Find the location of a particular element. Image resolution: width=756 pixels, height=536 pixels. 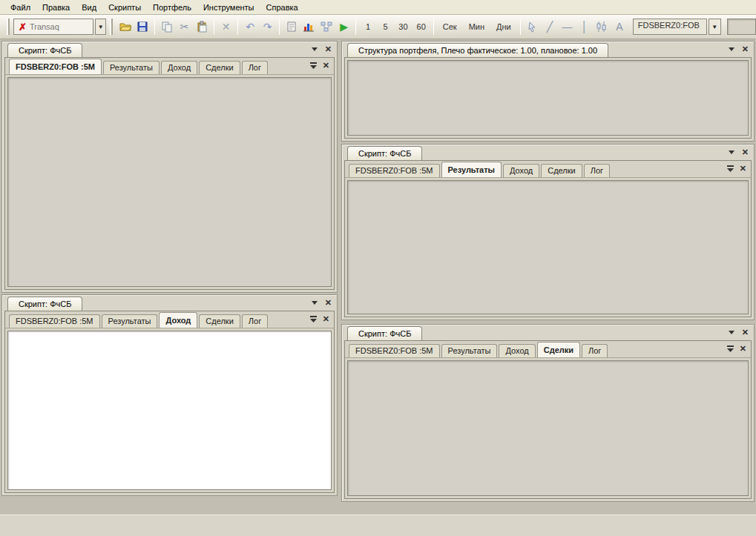

trades-table-area is located at coordinates (548, 429).